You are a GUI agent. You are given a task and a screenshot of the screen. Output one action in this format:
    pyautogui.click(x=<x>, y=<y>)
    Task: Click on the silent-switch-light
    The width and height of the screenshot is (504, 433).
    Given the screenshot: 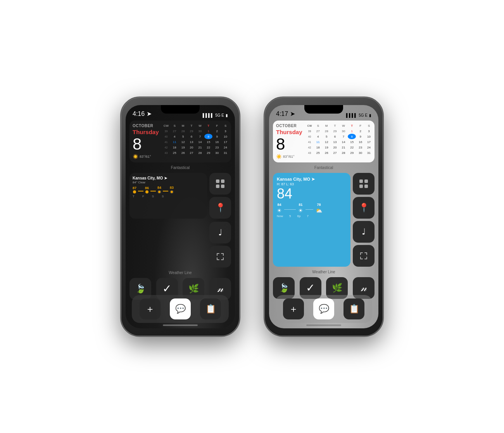 What is the action you would take?
    pyautogui.click(x=264, y=181)
    